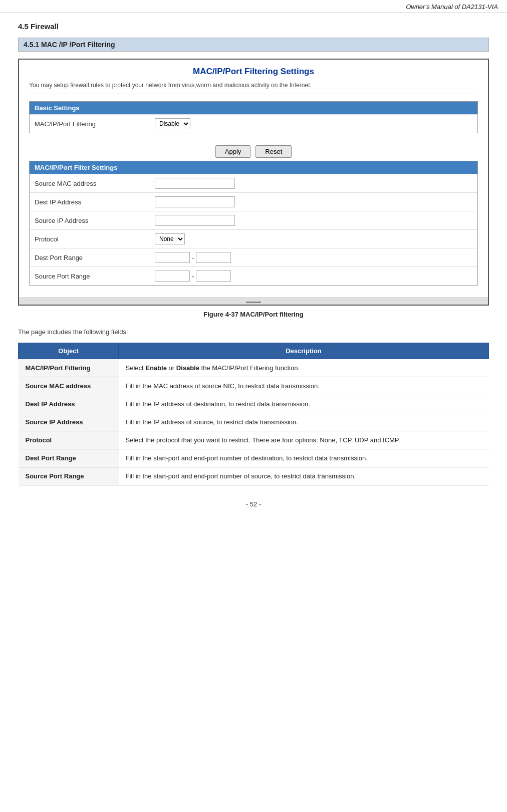 This screenshot has width=507, height=812. Describe the element at coordinates (304, 368) in the screenshot. I see `table-cell-description: Select Enable or Disable the MAC/IP/Port…` at that location.